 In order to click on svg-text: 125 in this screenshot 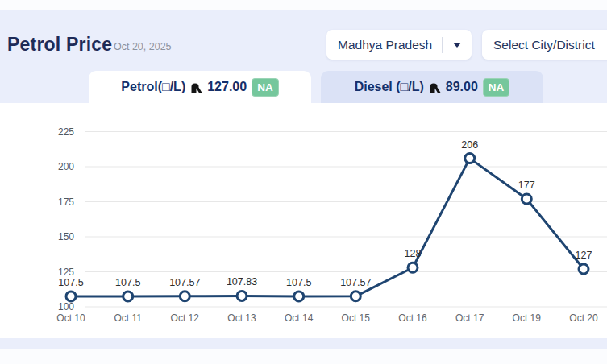, I will do `click(66, 272)`.